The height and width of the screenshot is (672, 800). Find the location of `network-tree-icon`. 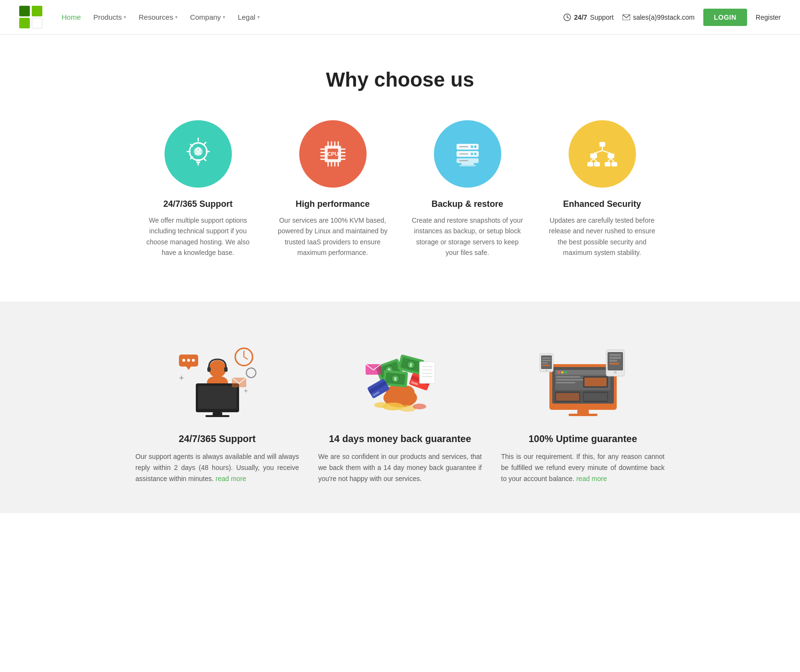

network-tree-icon is located at coordinates (602, 154).